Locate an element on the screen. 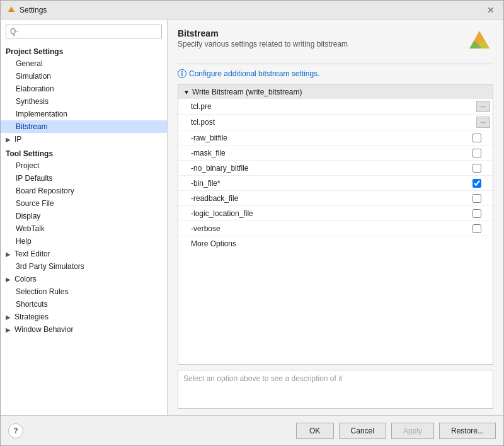 Image resolution: width=504 pixels, height=446 pixels. checkbox-no-binary-bitfile is located at coordinates (477, 168).